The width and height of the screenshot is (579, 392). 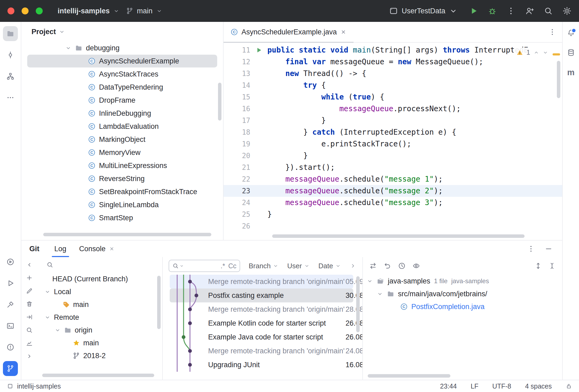 I want to click on project-tree-item: CSetBreakpointFromStackTrace, so click(x=122, y=192).